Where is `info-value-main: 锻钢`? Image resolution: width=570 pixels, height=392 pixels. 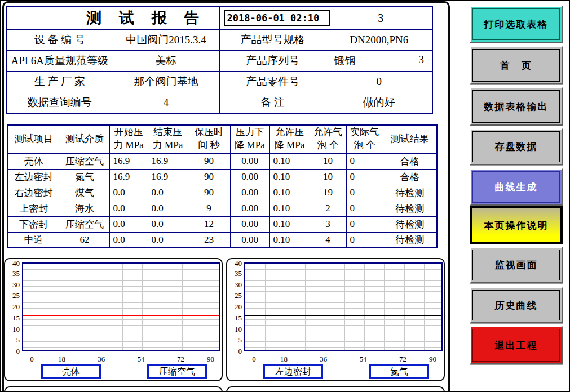
info-value-main: 锻钢 is located at coordinates (345, 61).